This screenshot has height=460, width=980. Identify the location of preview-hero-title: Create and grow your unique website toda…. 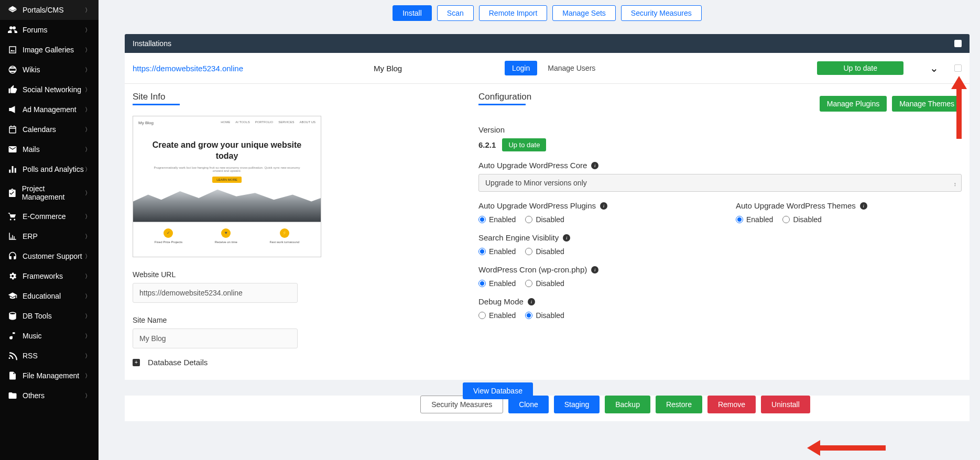
(227, 151).